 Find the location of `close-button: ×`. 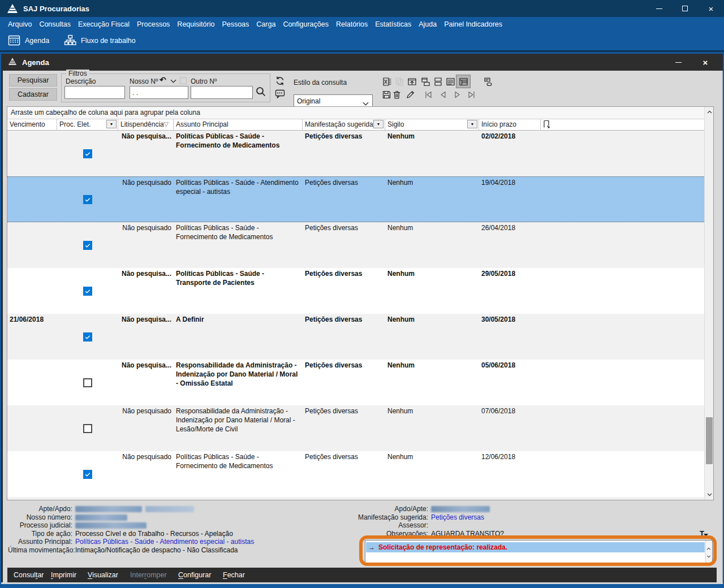

close-button: × is located at coordinates (711, 8).